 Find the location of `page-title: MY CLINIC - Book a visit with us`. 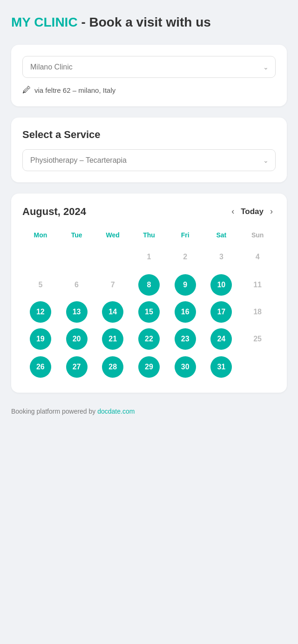

page-title: MY CLINIC - Book a visit with us is located at coordinates (149, 22).